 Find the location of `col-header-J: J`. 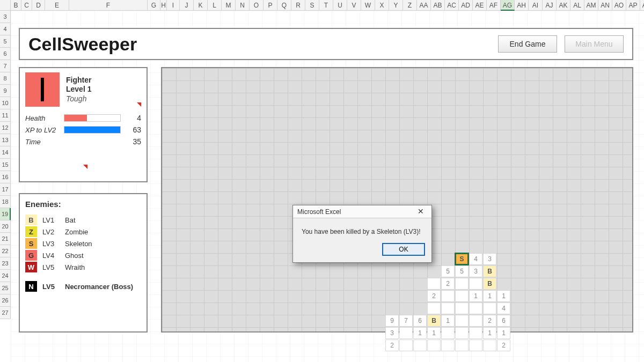

col-header-J: J is located at coordinates (187, 5).